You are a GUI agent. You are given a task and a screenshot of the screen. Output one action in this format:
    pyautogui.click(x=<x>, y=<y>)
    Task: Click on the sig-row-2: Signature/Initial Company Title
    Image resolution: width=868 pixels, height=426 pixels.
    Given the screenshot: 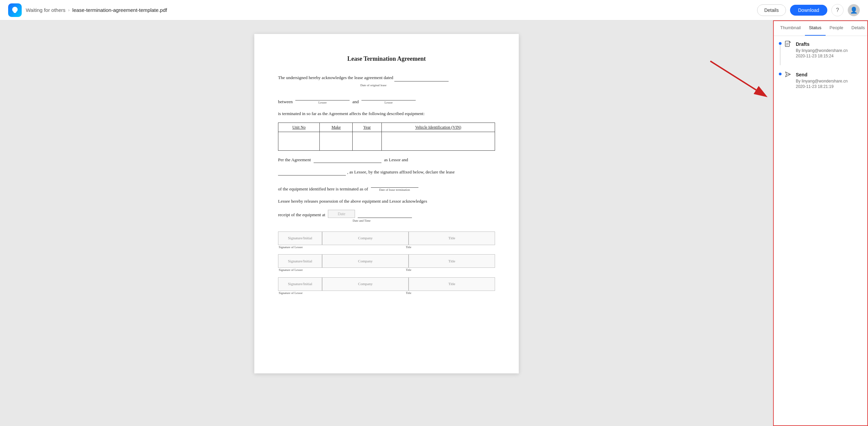 What is the action you would take?
    pyautogui.click(x=387, y=261)
    